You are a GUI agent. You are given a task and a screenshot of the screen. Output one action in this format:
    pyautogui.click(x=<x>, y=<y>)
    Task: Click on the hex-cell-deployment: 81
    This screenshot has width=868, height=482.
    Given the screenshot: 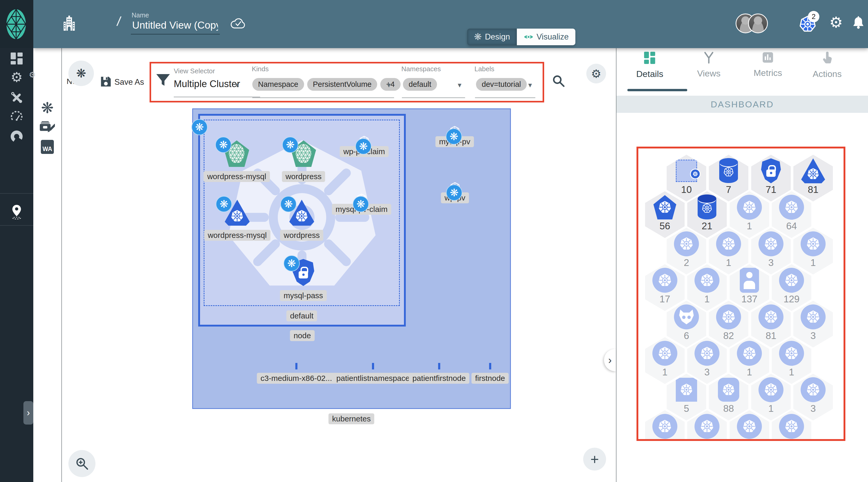 What is the action you would take?
    pyautogui.click(x=813, y=178)
    